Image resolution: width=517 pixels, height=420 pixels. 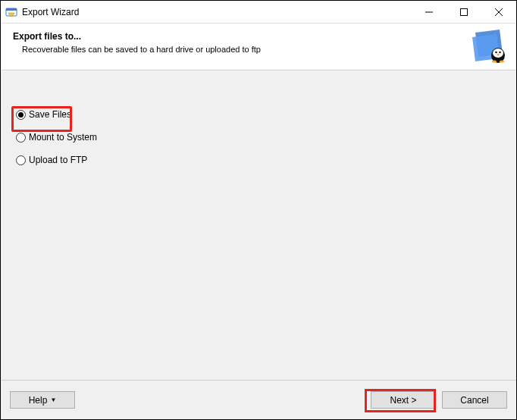 What do you see at coordinates (58, 160) in the screenshot?
I see `radio-label: Upload to FTP` at bounding box center [58, 160].